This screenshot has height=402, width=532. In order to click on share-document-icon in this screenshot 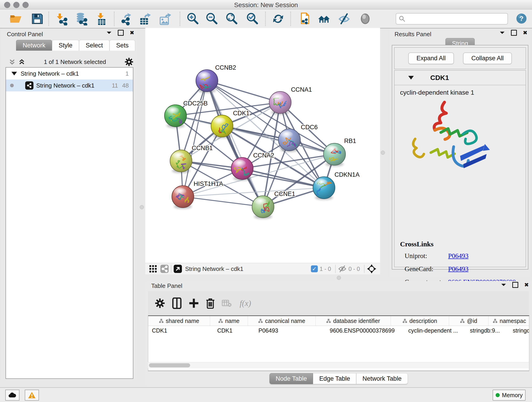, I will do `click(305, 19)`.